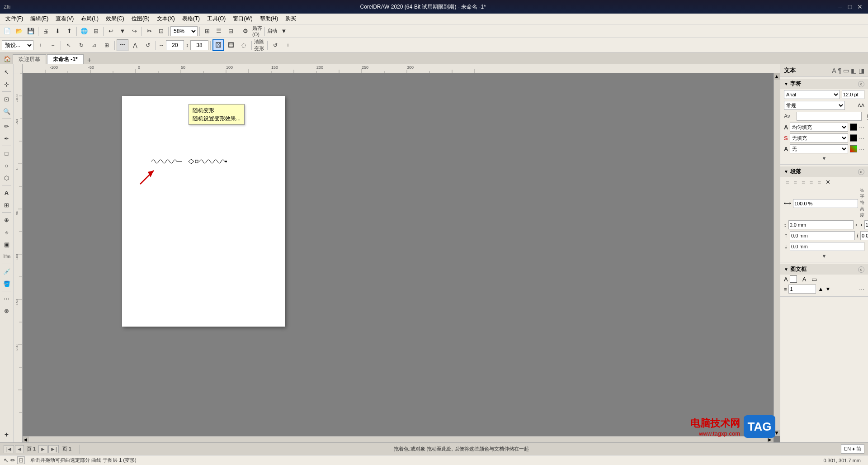 Image resolution: width=868 pixels, height=465 pixels. I want to click on start-arrow: ▼, so click(284, 31).